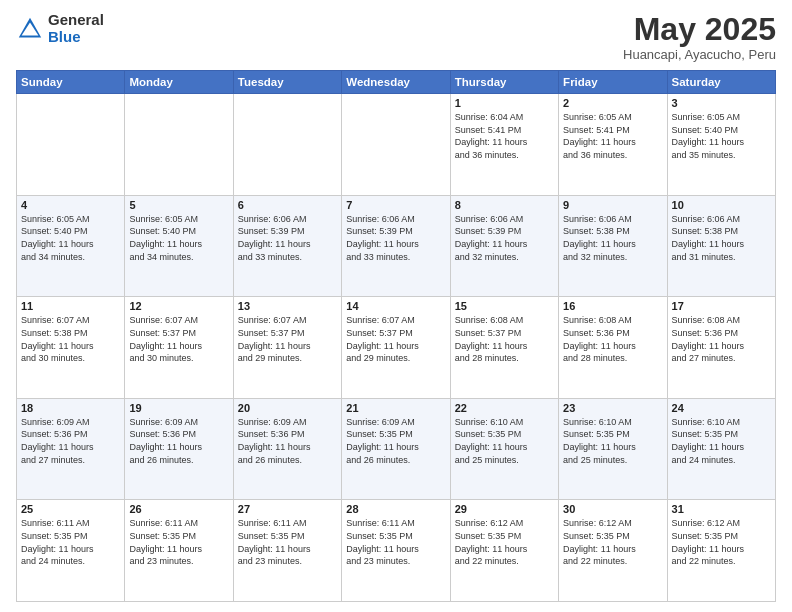 Image resolution: width=792 pixels, height=612 pixels. What do you see at coordinates (178, 408) in the screenshot?
I see `day-number: 19` at bounding box center [178, 408].